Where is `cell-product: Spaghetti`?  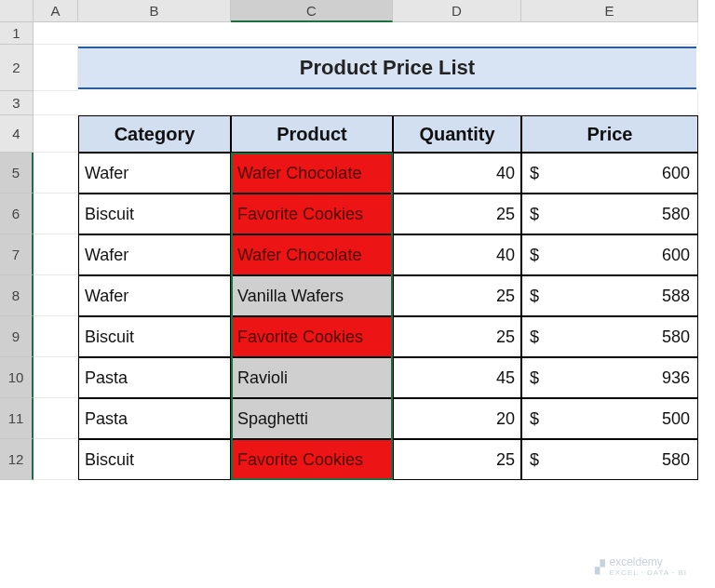 cell-product: Spaghetti is located at coordinates (312, 419).